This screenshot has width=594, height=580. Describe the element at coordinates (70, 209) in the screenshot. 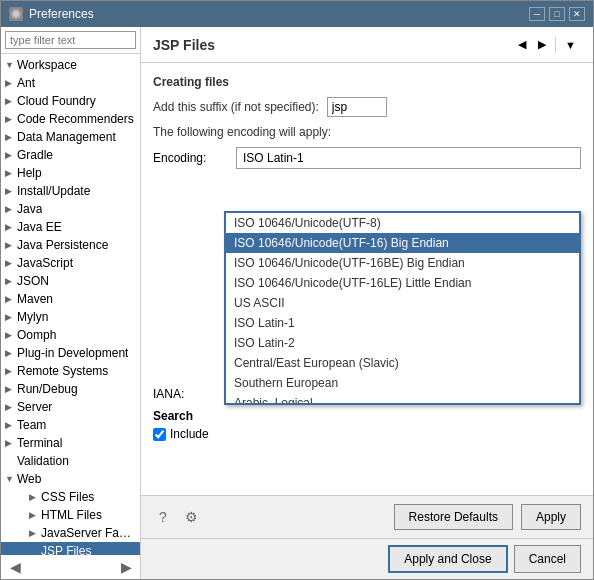

I see `sidebar-item-java: ▶Java` at that location.